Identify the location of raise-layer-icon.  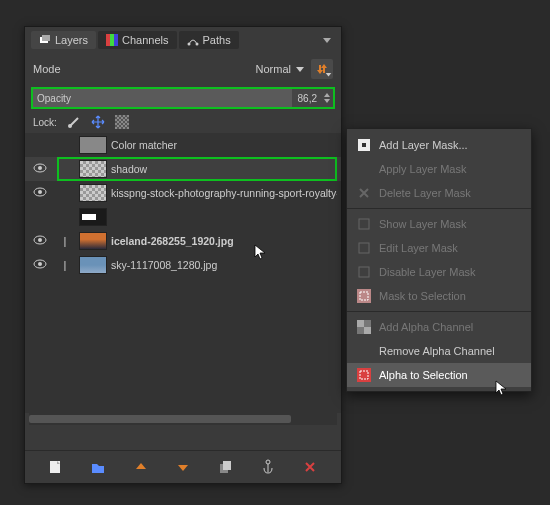
(141, 467).